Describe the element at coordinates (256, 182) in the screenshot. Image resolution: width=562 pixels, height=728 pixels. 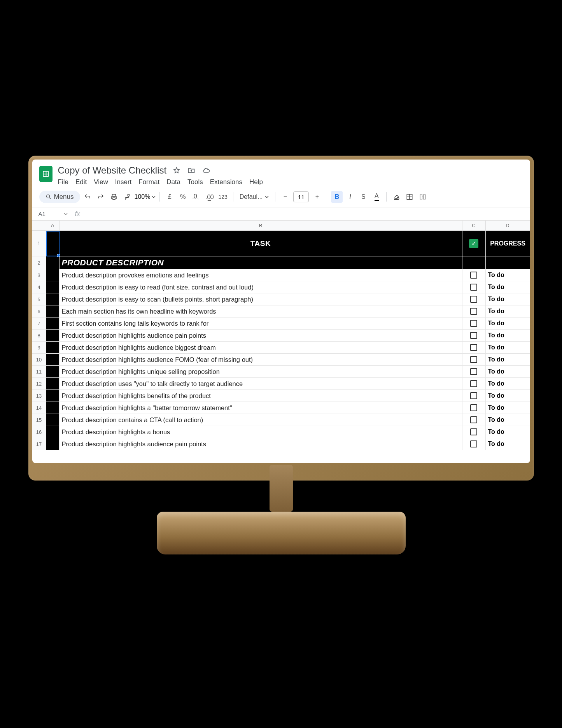
I see `menu-help: Help` at that location.